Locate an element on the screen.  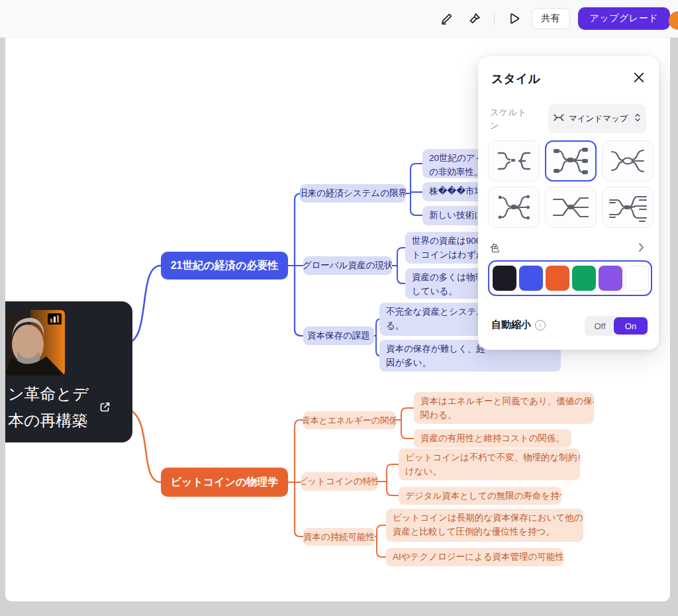
skeleton-option-straight is located at coordinates (571, 207).